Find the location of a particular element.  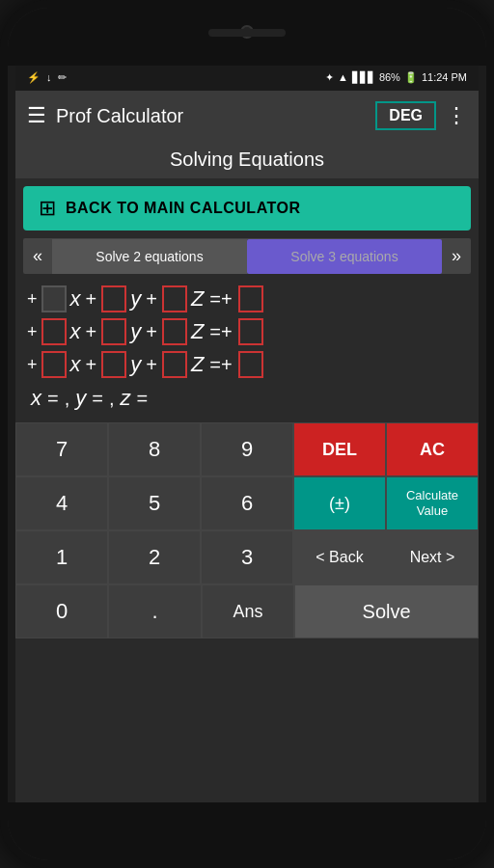

download-icon: ↓ is located at coordinates (49, 77).